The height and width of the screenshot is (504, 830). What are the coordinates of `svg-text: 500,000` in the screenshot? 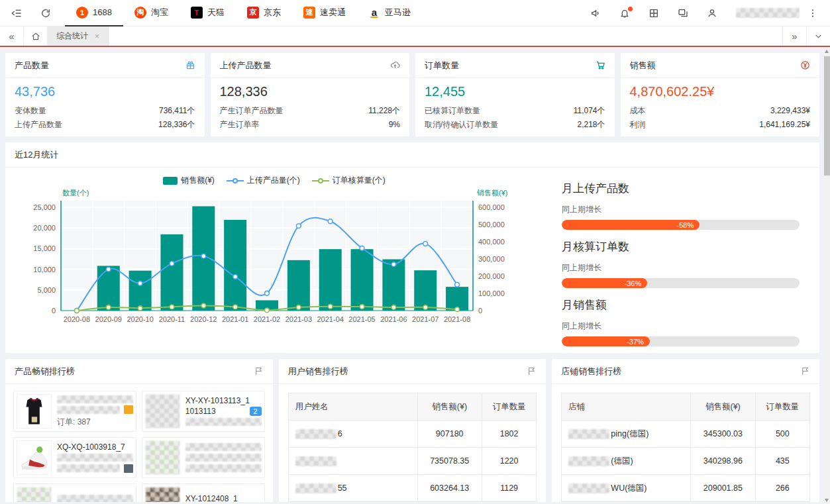 It's located at (492, 225).